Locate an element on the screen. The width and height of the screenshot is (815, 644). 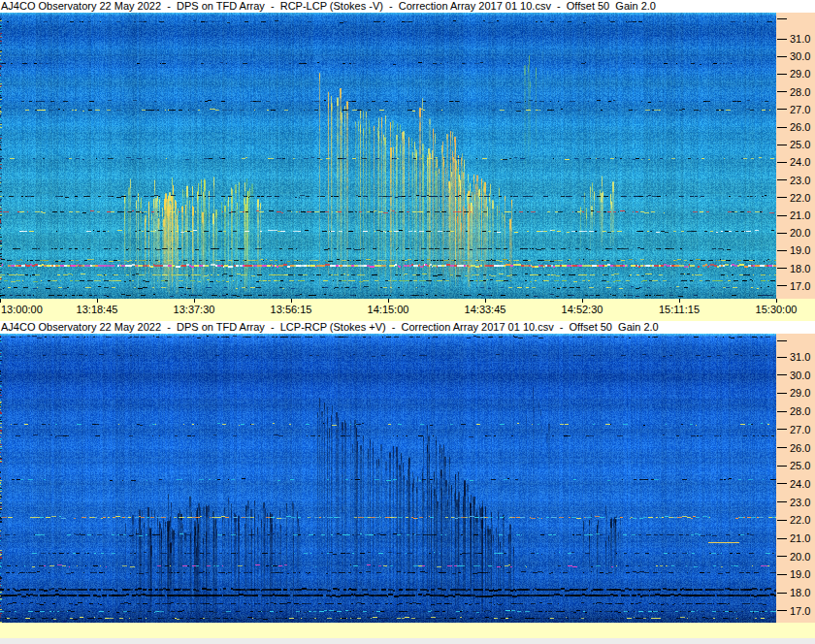
time-tick-label: 13:37:30 is located at coordinates (194, 309).